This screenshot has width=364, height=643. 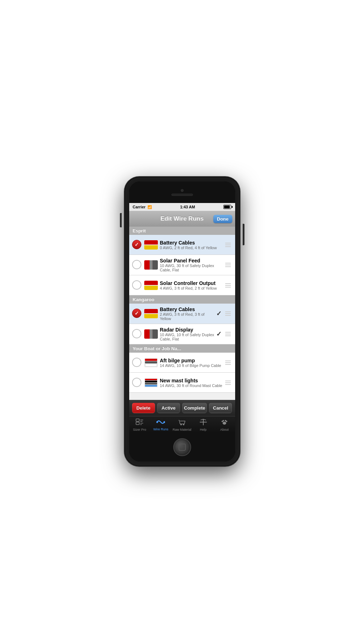 What do you see at coordinates (182, 265) in the screenshot?
I see `list-item: Solar Panel Feed 10 AWG, 30 ft of Safety…` at bounding box center [182, 265].